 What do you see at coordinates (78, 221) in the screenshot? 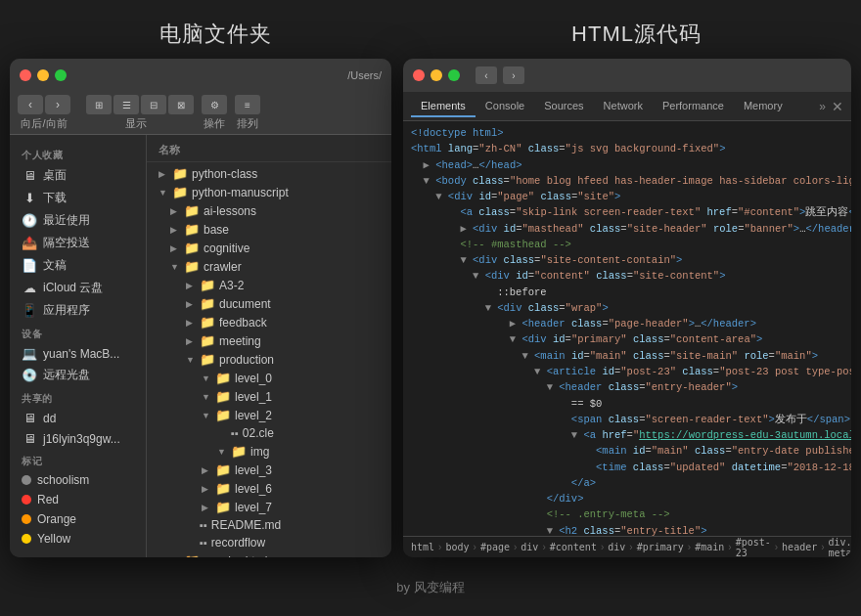
I see `sidebar-item-recent: 🕐 最近使用` at bounding box center [78, 221].